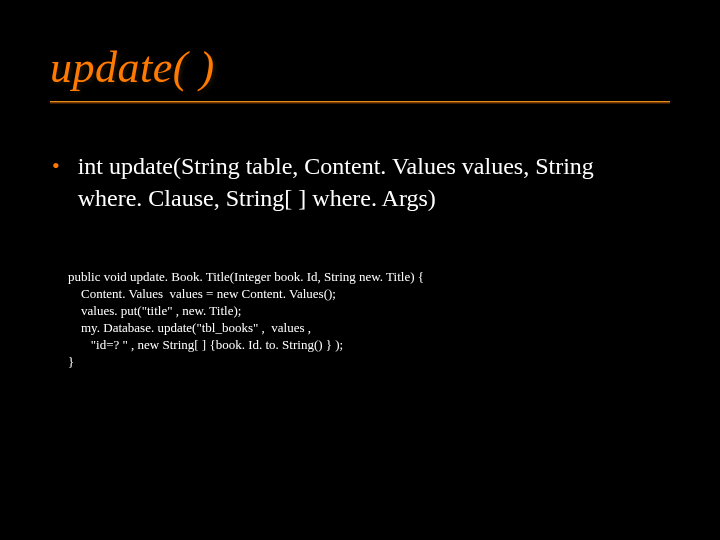 Image resolution: width=720 pixels, height=540 pixels. Describe the element at coordinates (206, 344) in the screenshot. I see `code-line-5: "id=? " , new String[ ] {book. Id. to. S…` at that location.